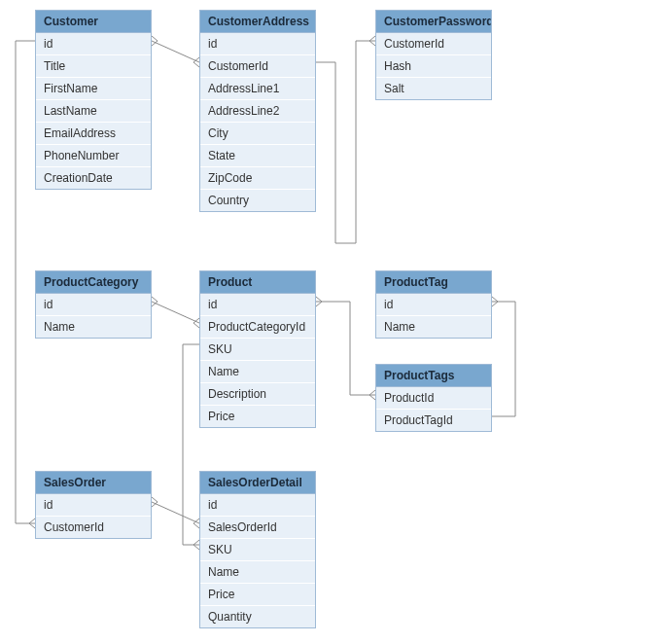 The image size is (667, 644). What do you see at coordinates (434, 282) in the screenshot?
I see `entity-header: ProductTag` at bounding box center [434, 282].